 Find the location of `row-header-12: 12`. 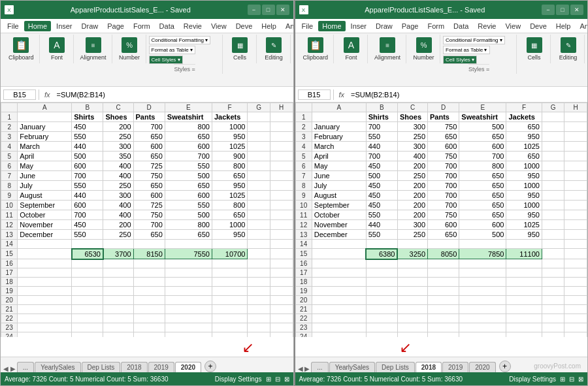

row-header-12: 12 is located at coordinates (303, 225).